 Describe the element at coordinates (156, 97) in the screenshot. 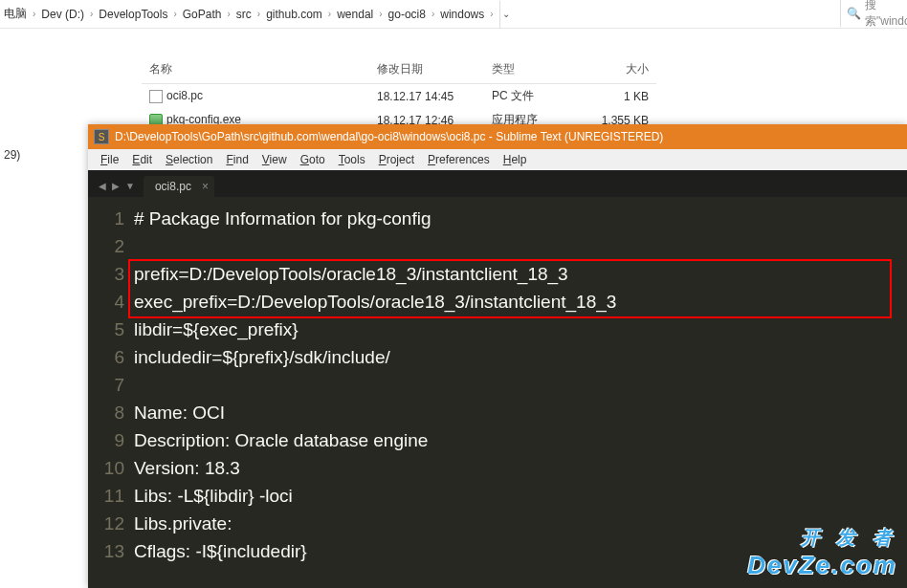

I see `file-icon` at that location.